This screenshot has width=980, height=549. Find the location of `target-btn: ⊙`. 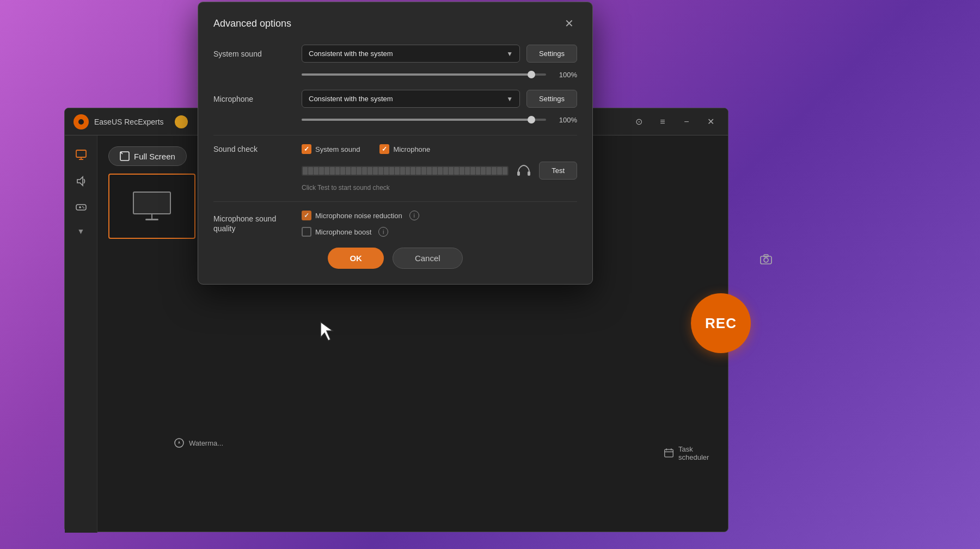

target-btn: ⊙ is located at coordinates (639, 122).